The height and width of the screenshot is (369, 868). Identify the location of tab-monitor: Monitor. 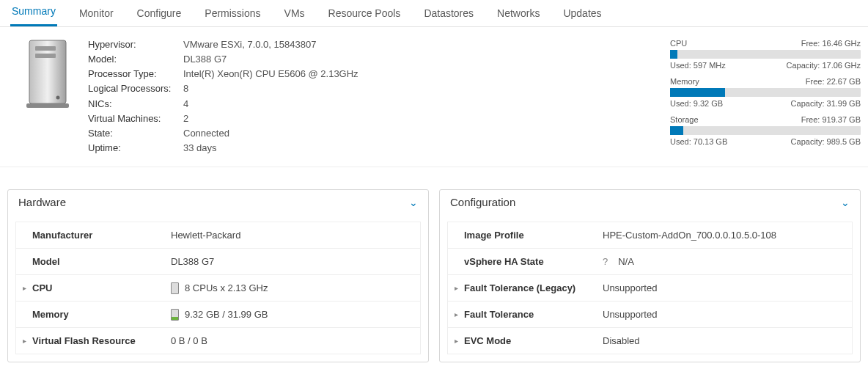
(97, 17).